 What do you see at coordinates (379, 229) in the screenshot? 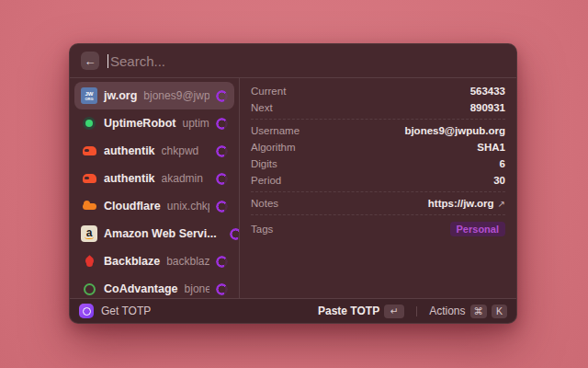
I see `detail-row: Tags Personal` at bounding box center [379, 229].